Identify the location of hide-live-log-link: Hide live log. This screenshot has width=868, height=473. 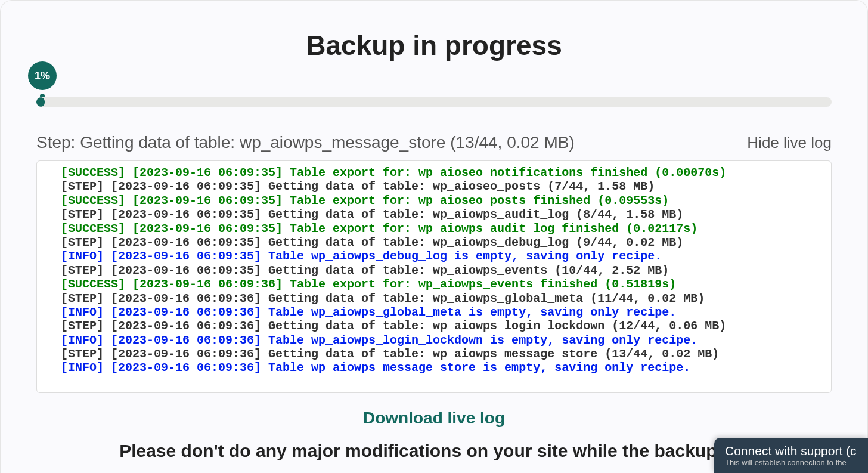
(789, 143).